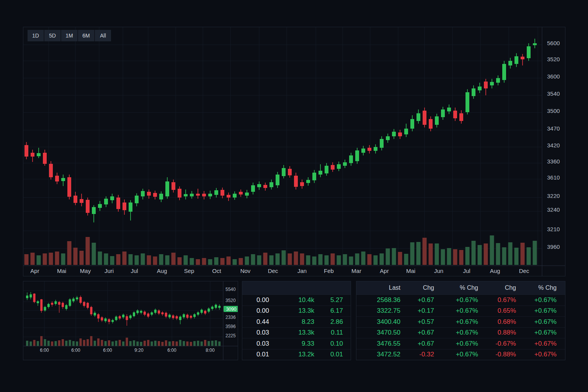 The height and width of the screenshot is (392, 588). I want to click on left-table-row: 0.0313.3k0.11, so click(296, 333).